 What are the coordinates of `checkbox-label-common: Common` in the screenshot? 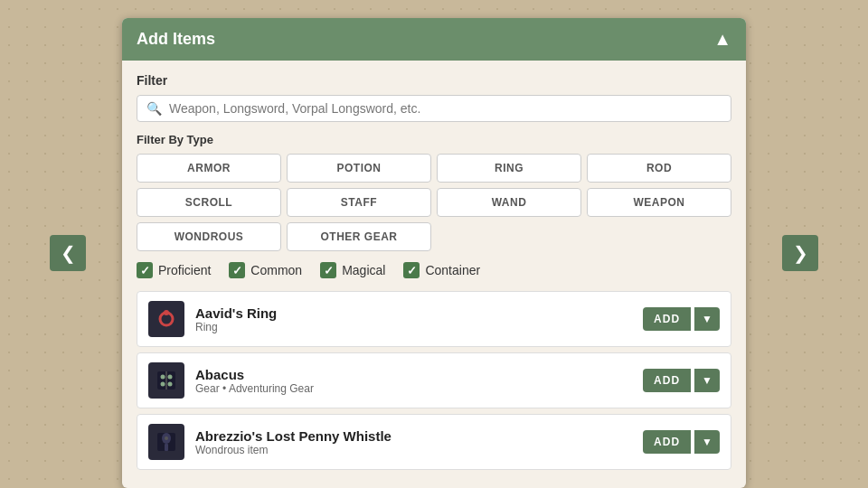 It's located at (277, 270).